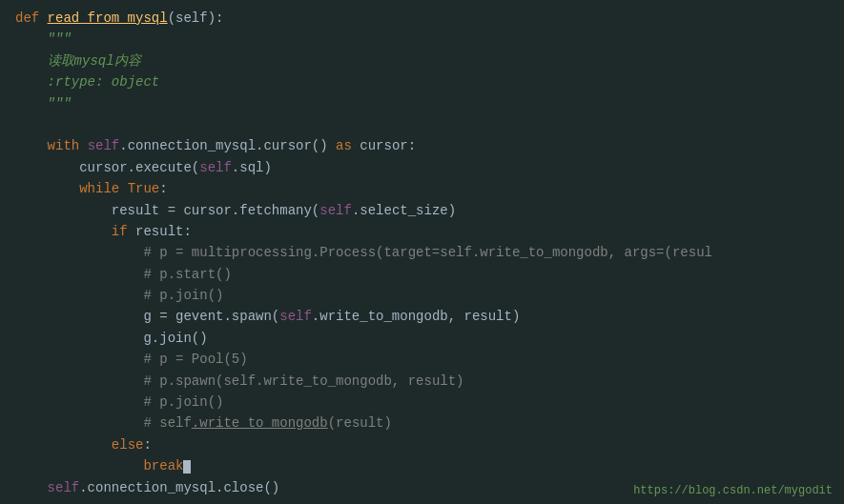 The image size is (844, 504). Describe the element at coordinates (429, 125) in the screenshot. I see `code-line` at that location.